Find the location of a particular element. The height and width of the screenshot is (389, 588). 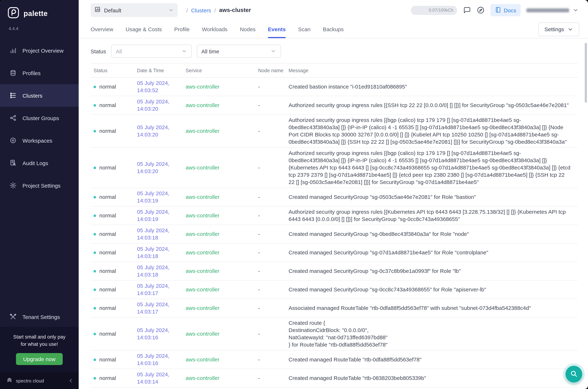

sidebar-item-label: Audit Logs is located at coordinates (35, 163).